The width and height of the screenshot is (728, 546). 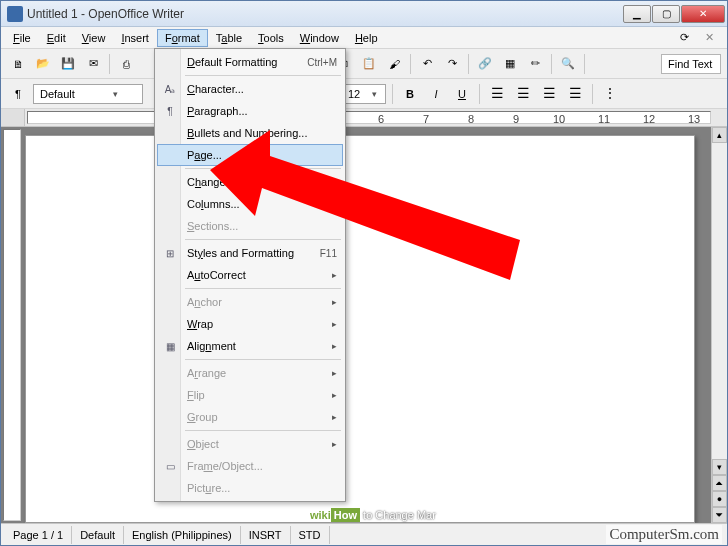 What do you see at coordinates (320, 38) in the screenshot?
I see `menu-window: Window` at bounding box center [320, 38].